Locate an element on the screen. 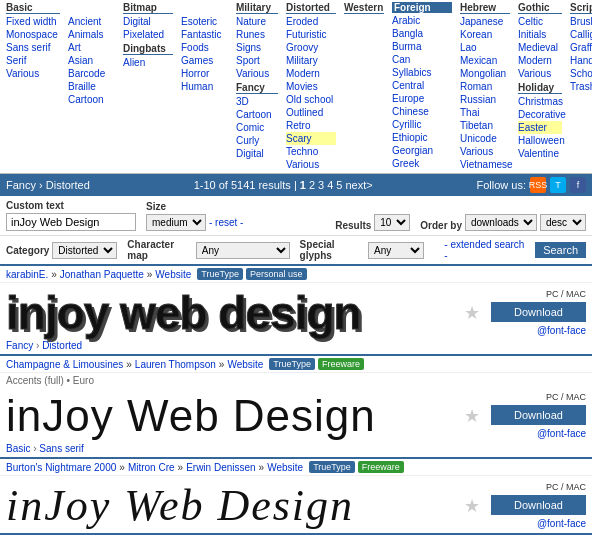 The width and height of the screenshot is (592, 560). category-select: Distorted is located at coordinates (84, 250).